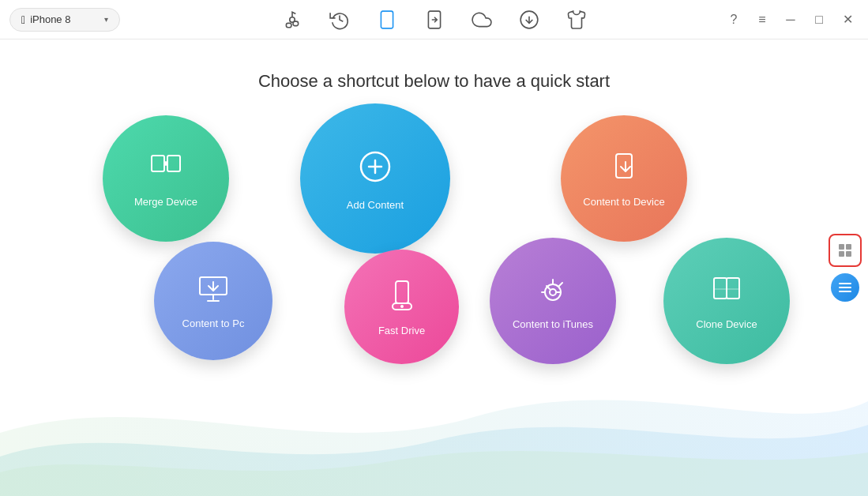 Image resolution: width=868 pixels, height=496 pixels. What do you see at coordinates (762, 20) in the screenshot?
I see `menu-button: ≡` at bounding box center [762, 20].